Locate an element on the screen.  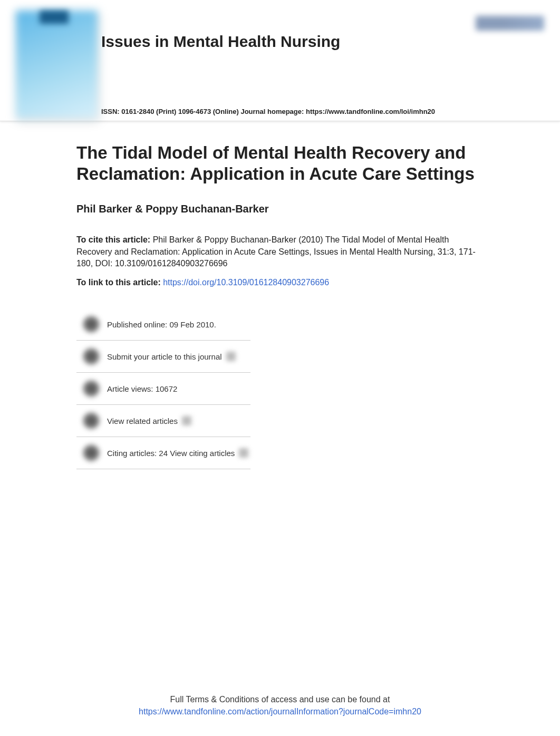
action-list: Published online: 09 Feb 2010. Submit yo… is located at coordinates (163, 389).